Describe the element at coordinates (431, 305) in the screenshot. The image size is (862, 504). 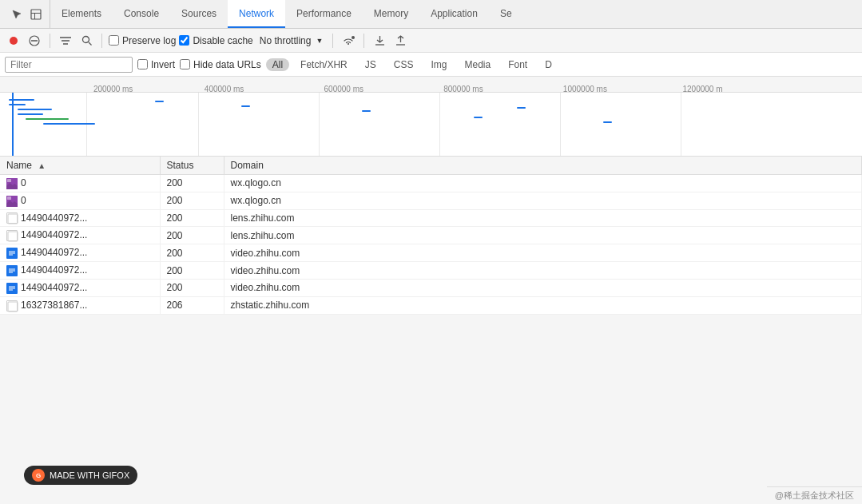
I see `table-row: 16327381867...206zhstatic.zhihu.com` at that location.